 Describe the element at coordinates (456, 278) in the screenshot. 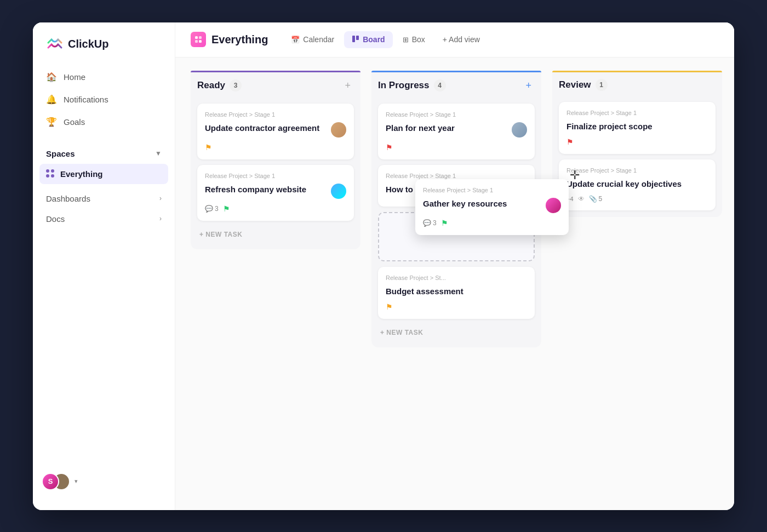

I see `card-path-6: Release Project > St...` at that location.